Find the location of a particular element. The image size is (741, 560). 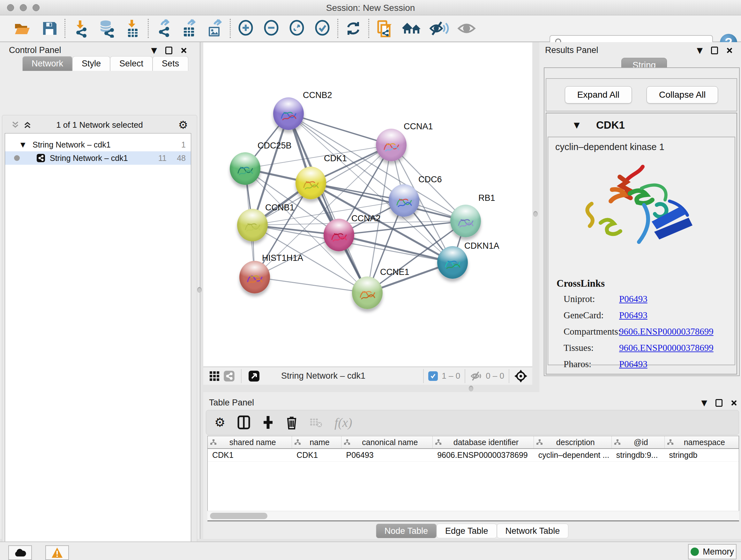

protein-ribbon-thumbnail is located at coordinates (391, 146).